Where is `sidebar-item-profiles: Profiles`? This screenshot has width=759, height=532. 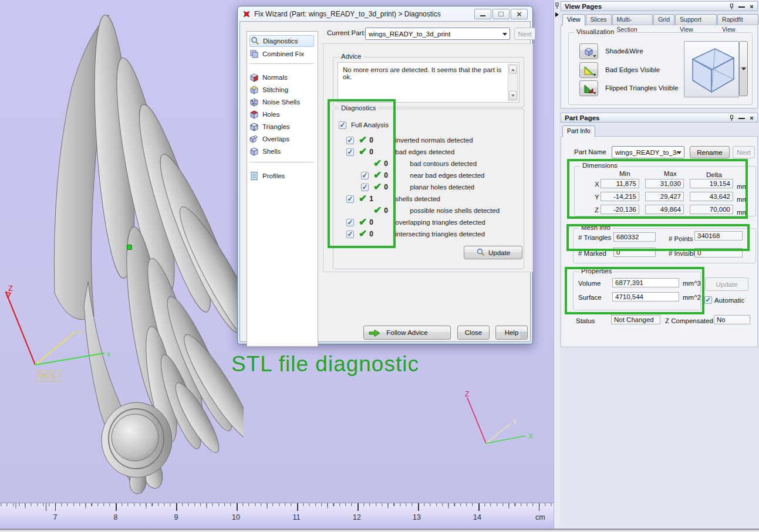
sidebar-item-profiles: Profiles is located at coordinates (282, 176).